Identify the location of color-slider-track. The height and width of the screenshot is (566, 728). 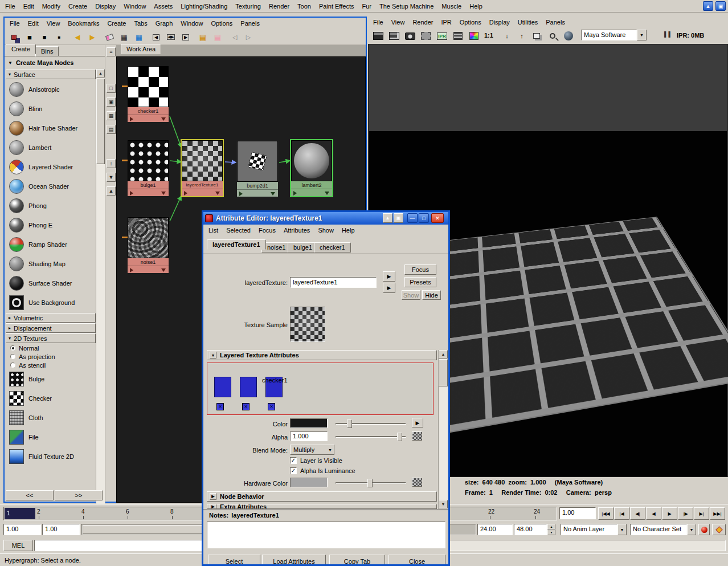
(371, 424).